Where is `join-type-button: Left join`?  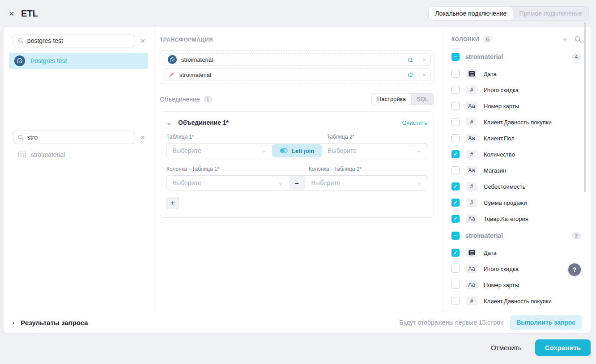 join-type-button: Left join is located at coordinates (297, 151).